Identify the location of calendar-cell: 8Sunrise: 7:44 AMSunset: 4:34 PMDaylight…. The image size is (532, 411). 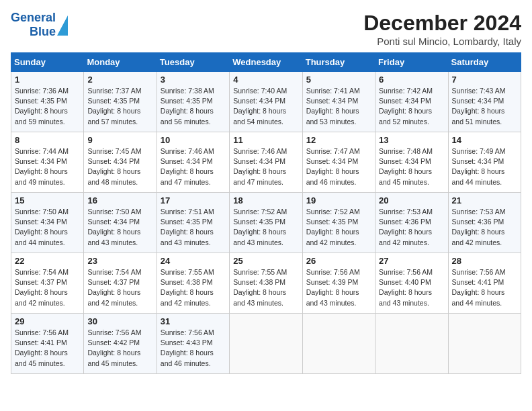
(48, 163).